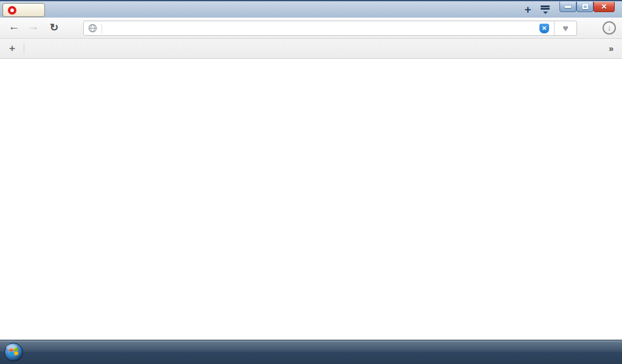 This screenshot has height=364, width=622. Describe the element at coordinates (54, 28) in the screenshot. I see `reload-button: ↻` at that location.